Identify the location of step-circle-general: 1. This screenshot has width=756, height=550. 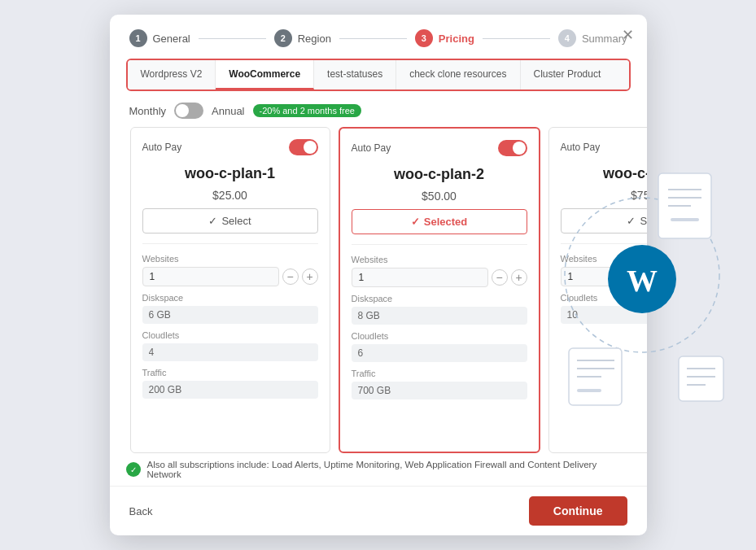
(138, 38).